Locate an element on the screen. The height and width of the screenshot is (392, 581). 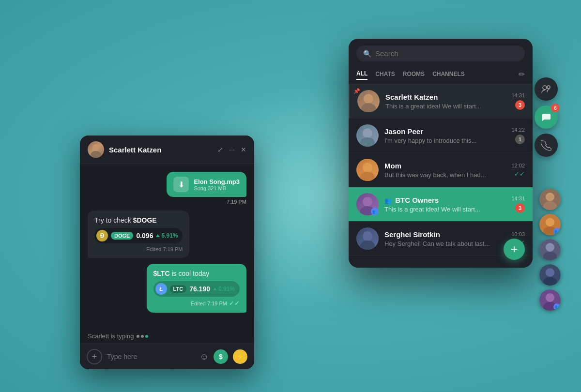
tab-chats: CHATS is located at coordinates (385, 74).